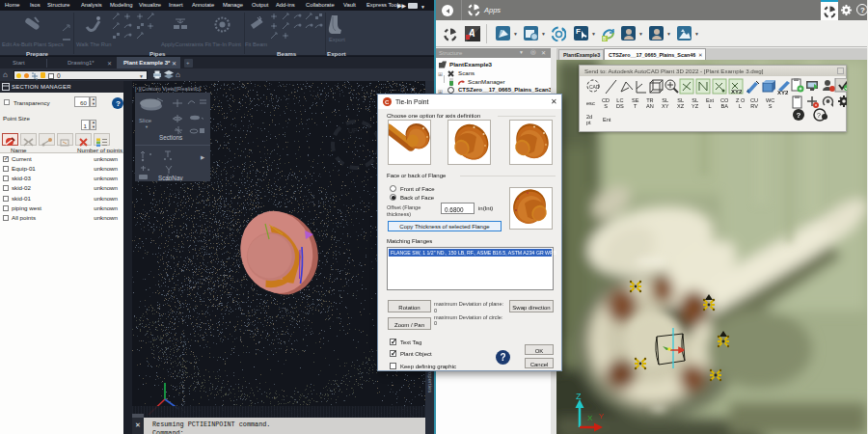 The image size is (868, 434). Describe the element at coordinates (602, 417) in the screenshot. I see `svg-text: Y` at that location.